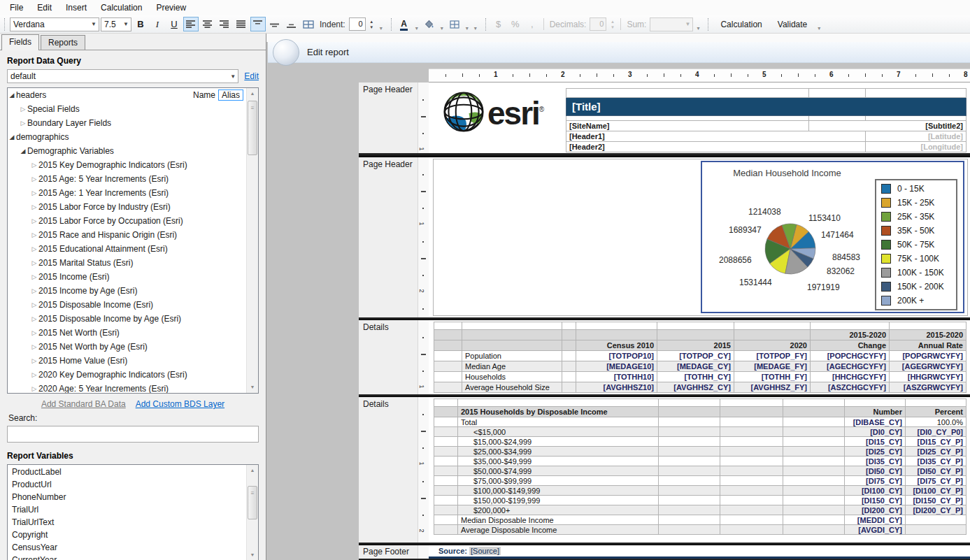 The width and height of the screenshot is (970, 560). I want to click on tree-item: ▷2015 Age: 1 Year Increments (Esri), so click(127, 193).